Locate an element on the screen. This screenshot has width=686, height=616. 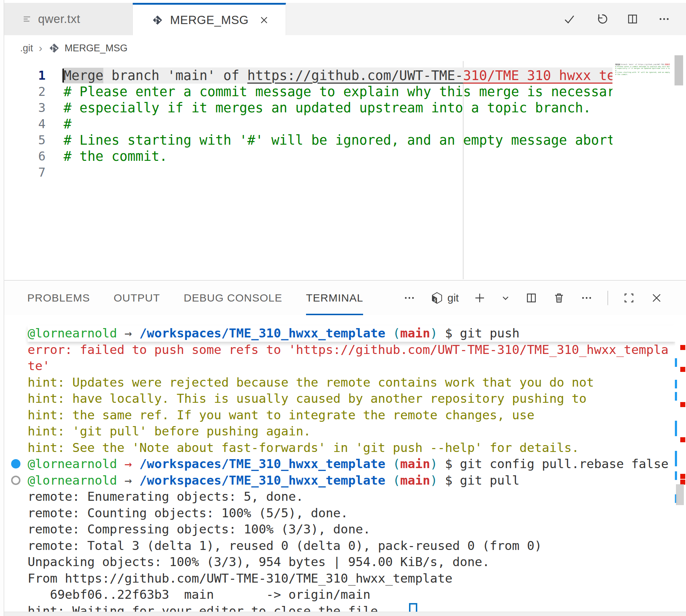
tab-label: qwer.txt is located at coordinates (59, 19).